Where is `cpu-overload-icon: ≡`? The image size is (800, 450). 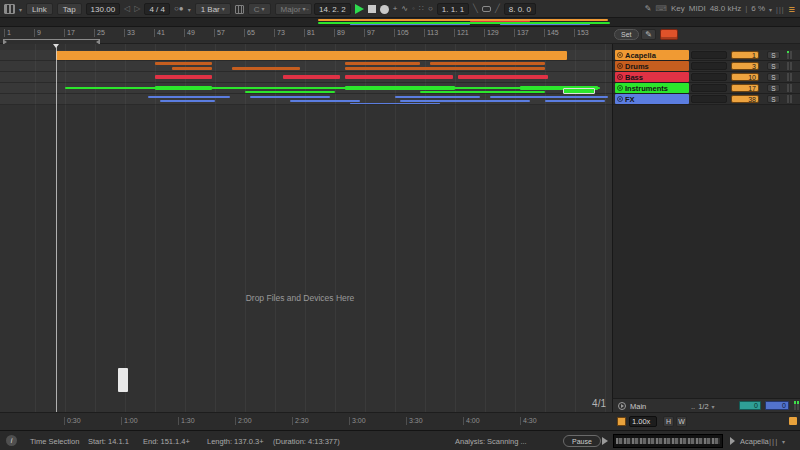
cpu-overload-icon: ≡ is located at coordinates (792, 10).